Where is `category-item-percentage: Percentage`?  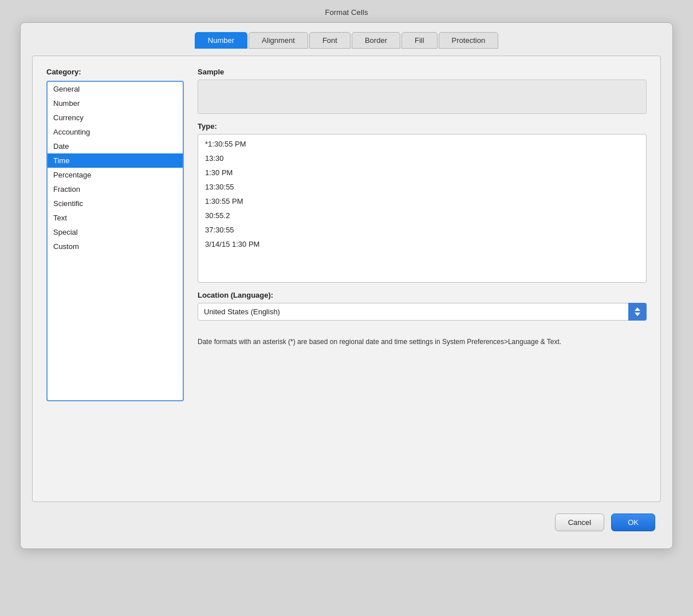
category-item-percentage: Percentage is located at coordinates (115, 175).